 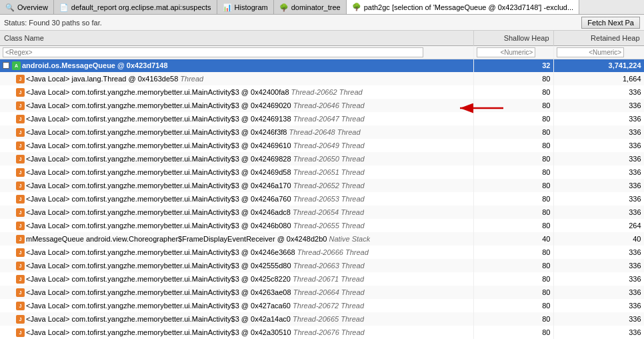 What do you see at coordinates (311, 7) in the screenshot?
I see `tab-dominator-tree: 🌳 dominator_tree` at bounding box center [311, 7].